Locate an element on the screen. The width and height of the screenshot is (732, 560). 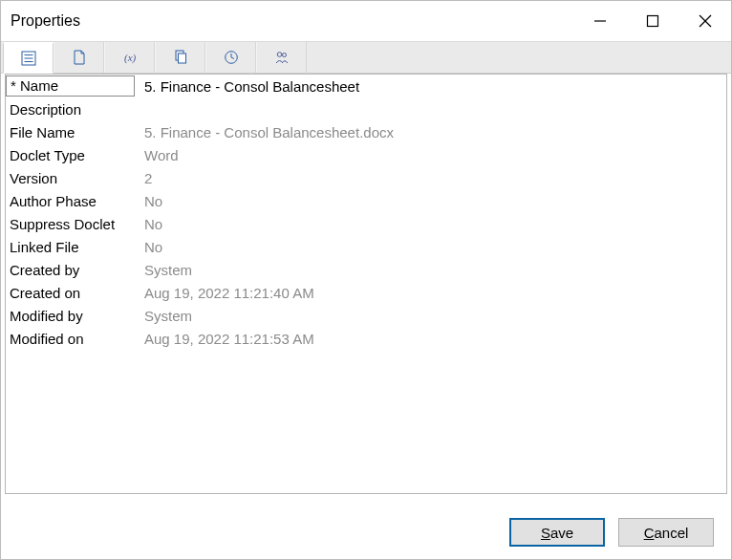
variables-tab: (x) is located at coordinates (130, 57).